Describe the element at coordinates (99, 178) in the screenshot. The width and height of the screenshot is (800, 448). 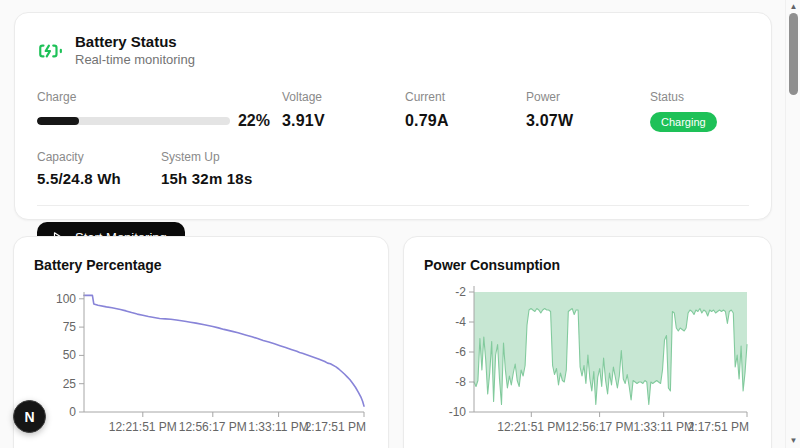
I see `capacity-value: 5.5/24.8 Wh` at that location.